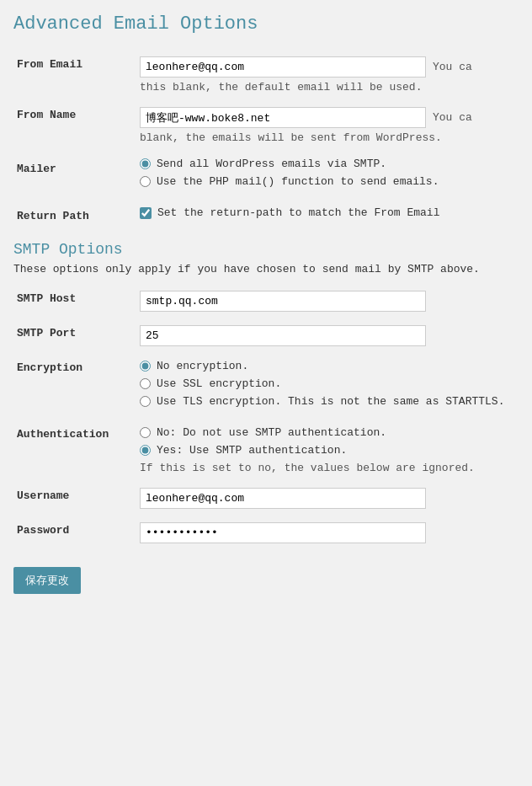 Image resolution: width=532 pixels, height=786 pixels. I want to click on smtp-host-input, so click(283, 302).